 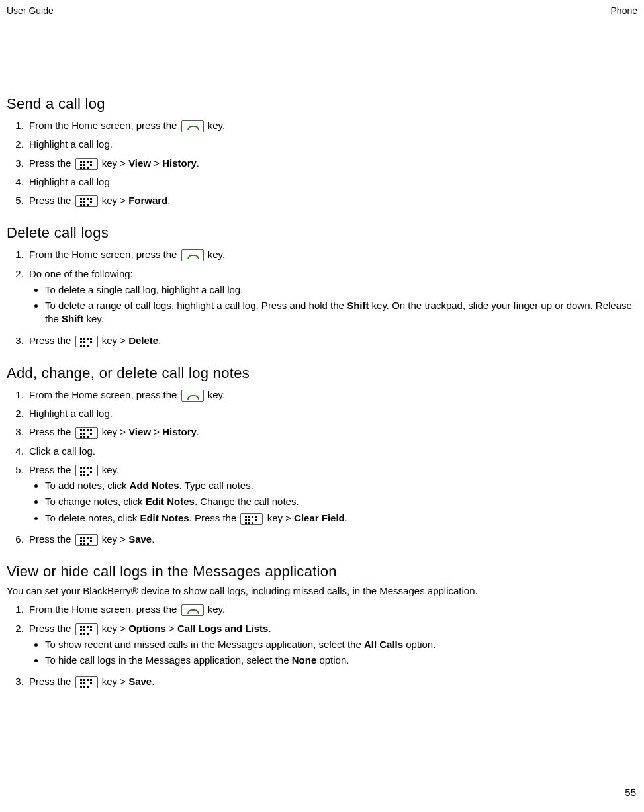 I want to click on bold-call-logs-and-lists: Call Logs and Lists, so click(x=223, y=629).